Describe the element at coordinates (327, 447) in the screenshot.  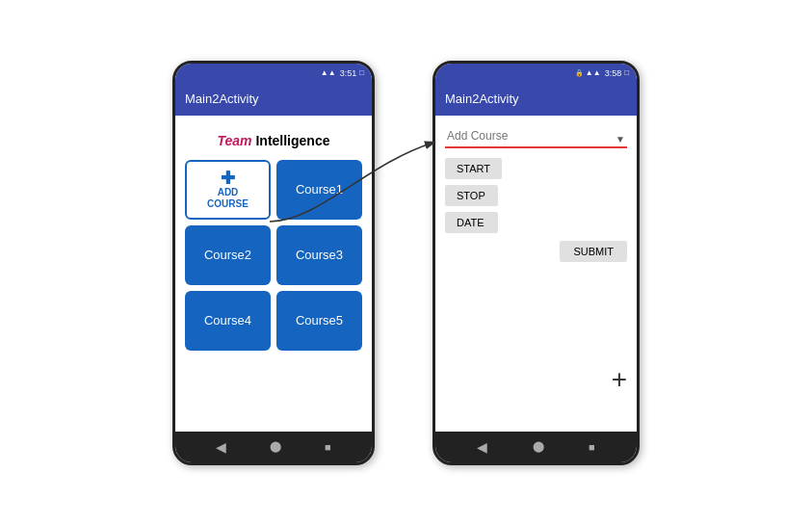
I see `recent-button: ■` at that location.